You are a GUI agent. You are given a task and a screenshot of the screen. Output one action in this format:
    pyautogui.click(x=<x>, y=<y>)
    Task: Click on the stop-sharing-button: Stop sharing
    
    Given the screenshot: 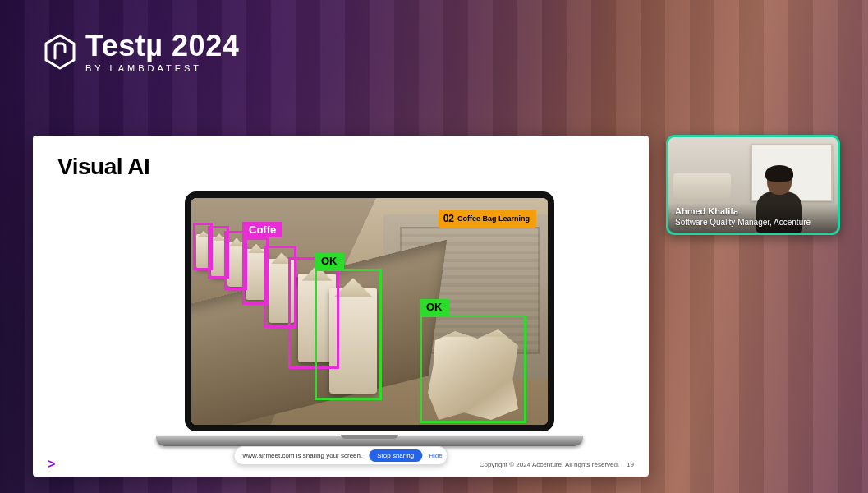 What is the action you would take?
    pyautogui.click(x=396, y=455)
    